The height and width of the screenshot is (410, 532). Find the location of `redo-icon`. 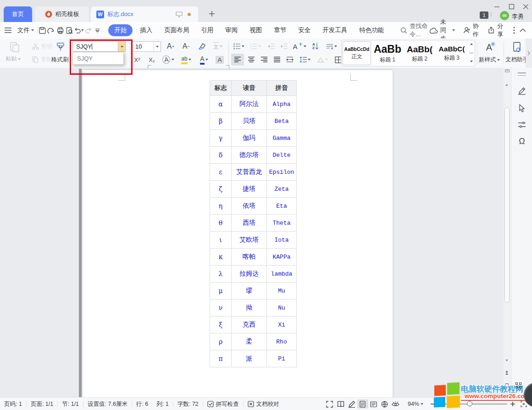

redo-icon is located at coordinates (89, 30).